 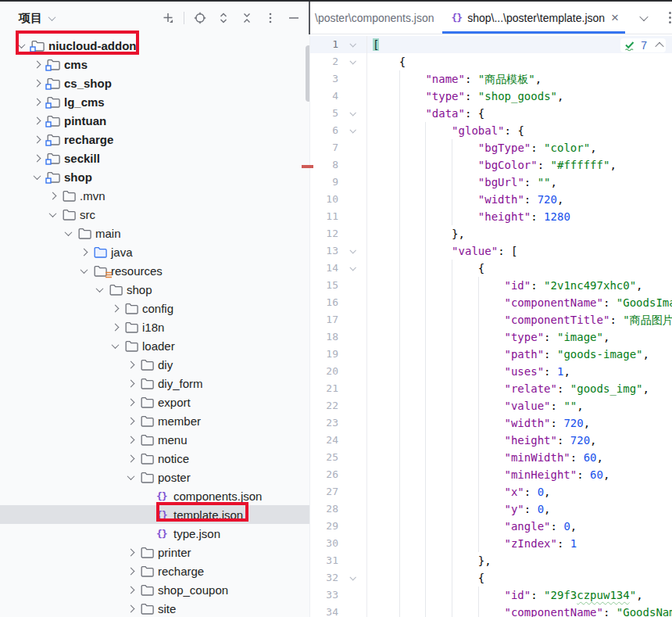 I want to click on expand-all-button, so click(x=223, y=18).